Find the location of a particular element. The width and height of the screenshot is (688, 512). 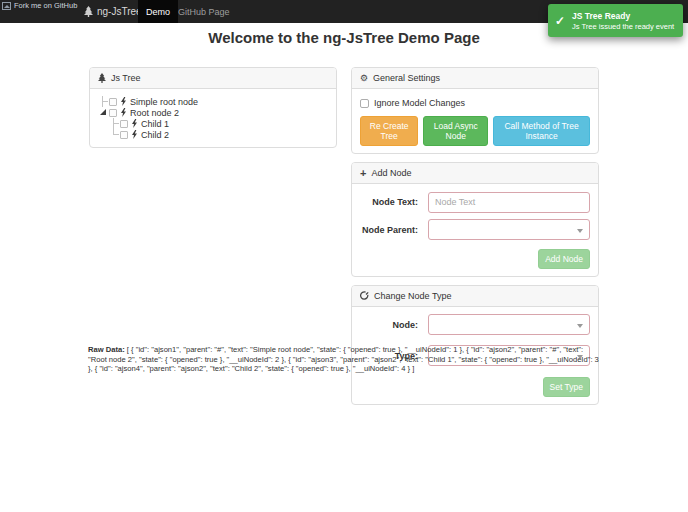

raw-data-text: [ { "id": "ajson1", "parent": "#", "text… is located at coordinates (344, 359).